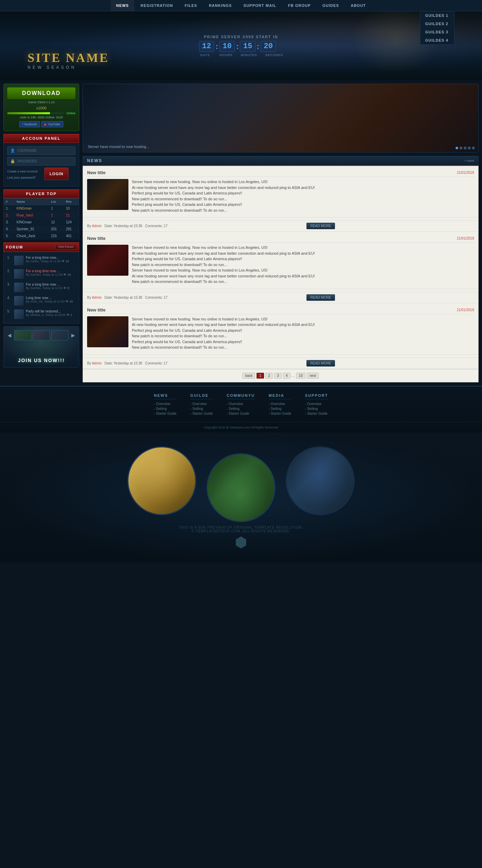 Image resolution: width=482 pixels, height=868 pixels. What do you see at coordinates (127, 297) in the screenshot?
I see `news-footer-meta: By Admin Date: Yesterday at 15:38 Commen…` at bounding box center [127, 297].